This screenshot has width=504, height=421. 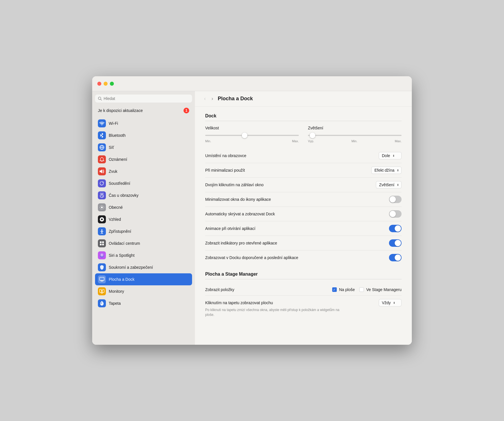 What do you see at coordinates (390, 156) in the screenshot?
I see `select-0: Dole⬍` at bounding box center [390, 156].